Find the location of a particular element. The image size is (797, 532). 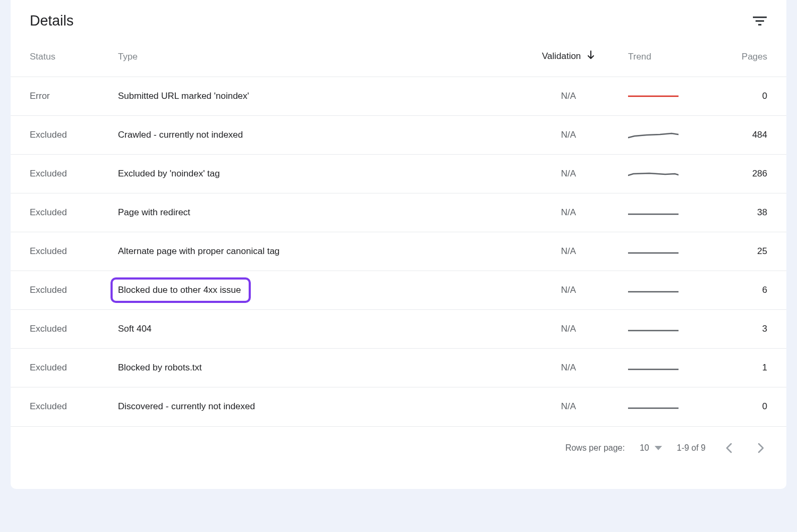

card-header: Details is located at coordinates (398, 22).